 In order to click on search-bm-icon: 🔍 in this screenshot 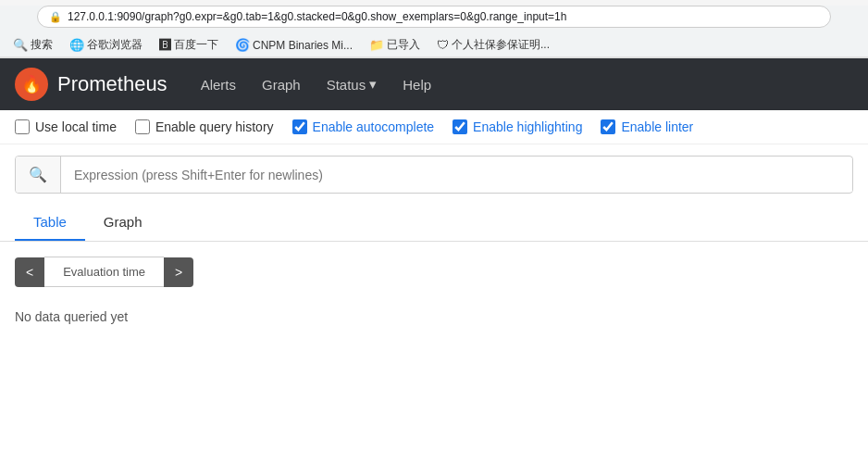, I will do `click(20, 44)`.